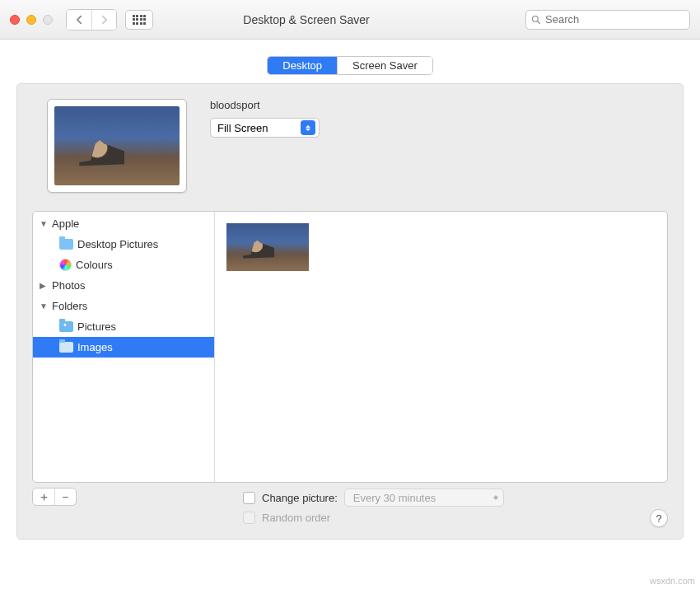 This screenshot has width=700, height=589. I want to click on sidebar-label: Apple, so click(66, 224).